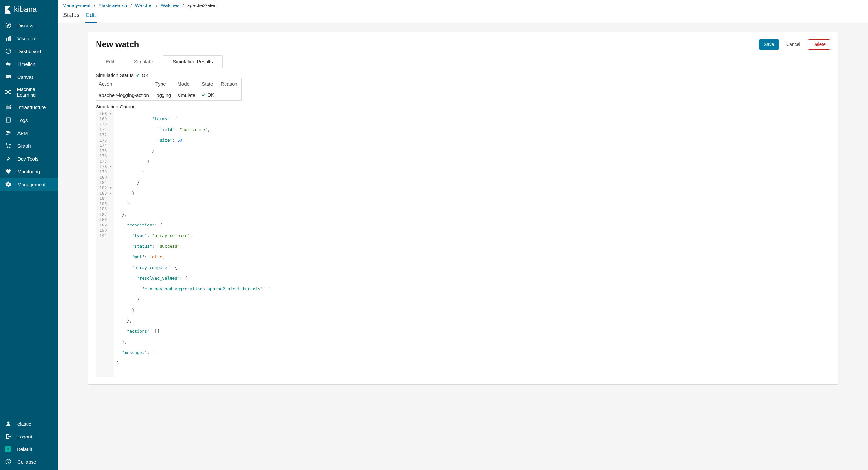 This screenshot has height=470, width=868. Describe the element at coordinates (463, 16) in the screenshot. I see `top-tabs: Status Edit` at that location.